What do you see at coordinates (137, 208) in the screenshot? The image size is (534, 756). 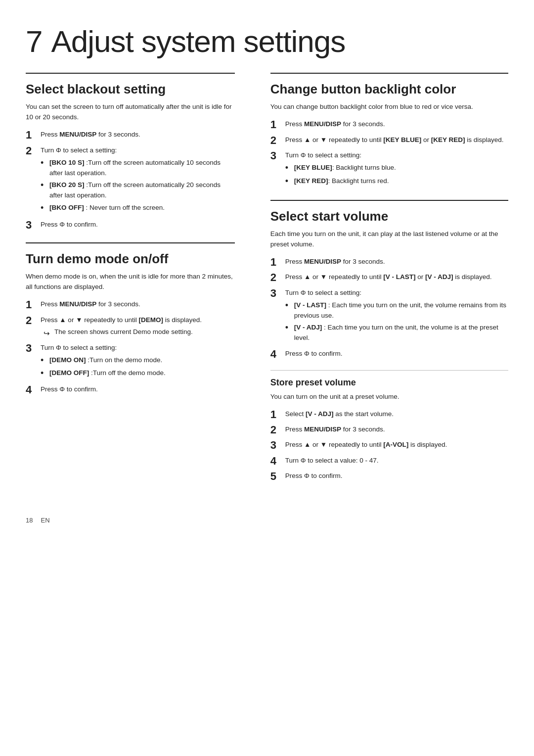 I see `list-item: •[BKO OFF] : Never turn off the screen.` at bounding box center [137, 208].